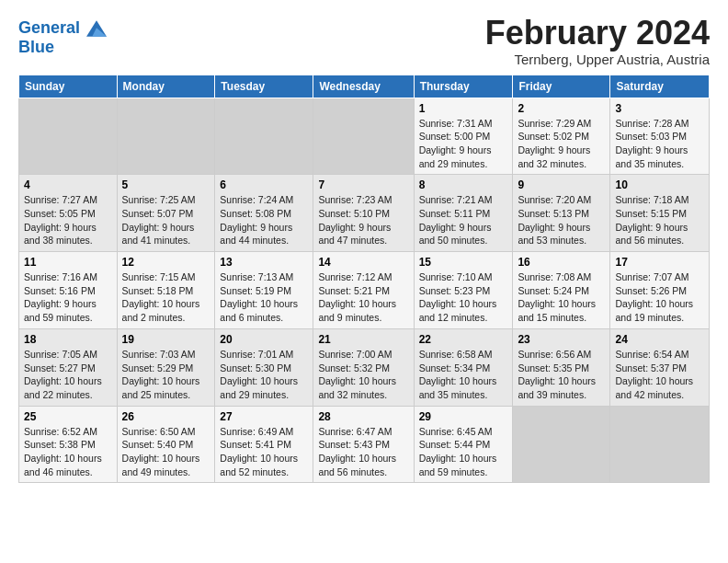 The width and height of the screenshot is (728, 563). I want to click on week-row-2: 4Sunrise: 7:27 AM Sunset: 5:05 PM Daylig…, so click(364, 213).